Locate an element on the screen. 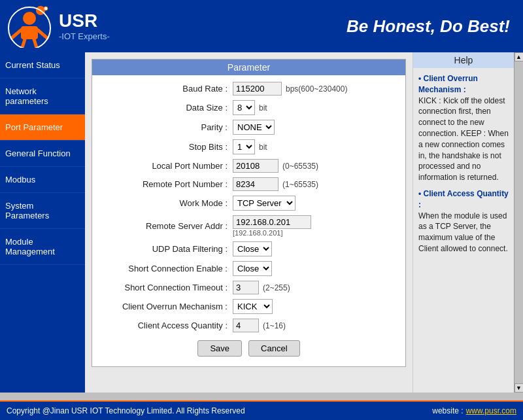 The image size is (523, 420). brand-text: USR -IOT Experts- is located at coordinates (84, 26).